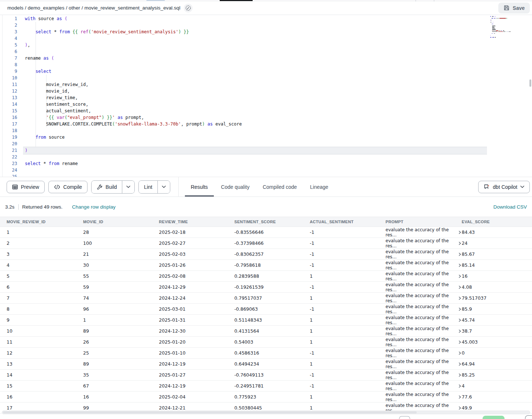  What do you see at coordinates (188, 8) in the screenshot?
I see `file-state-icon` at bounding box center [188, 8].